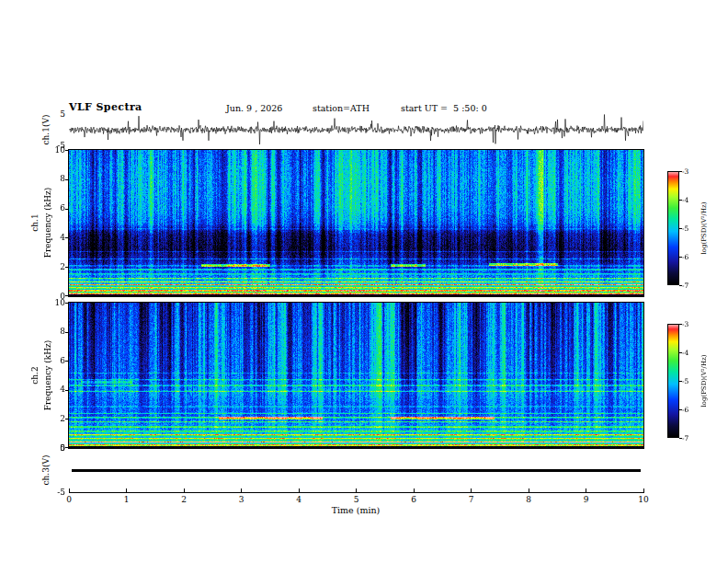  I want to click on ch2-frequency-axis-label: Frequency (kHz), so click(48, 375).